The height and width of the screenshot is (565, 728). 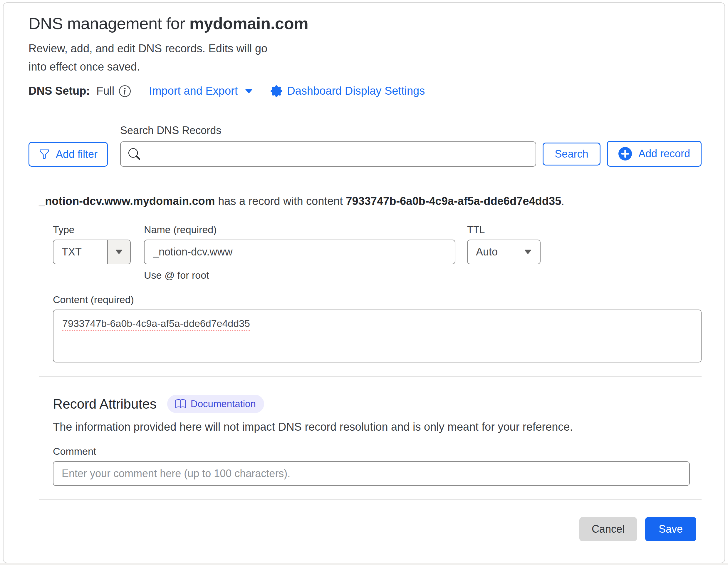 I want to click on search-button: Search, so click(x=571, y=154).